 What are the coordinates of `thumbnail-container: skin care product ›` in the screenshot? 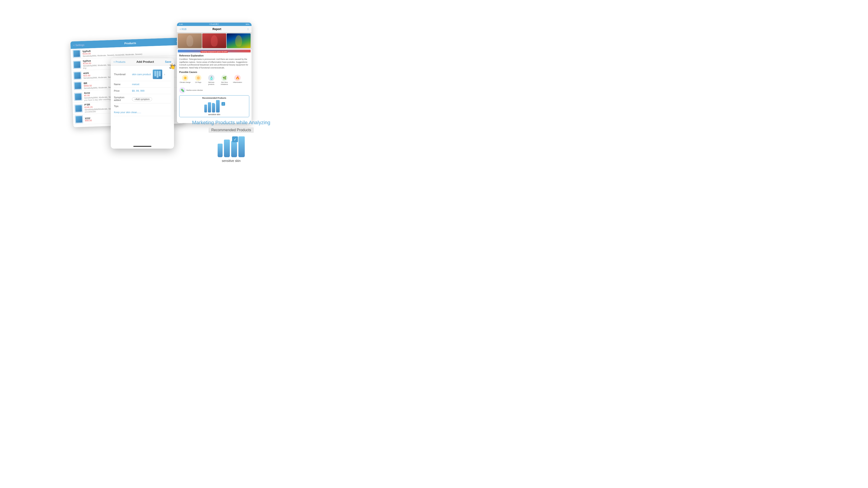 It's located at (149, 74).